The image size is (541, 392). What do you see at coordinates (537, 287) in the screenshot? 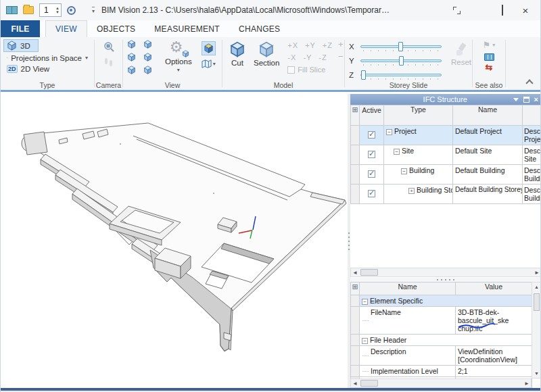
I see `scroll-up-icon: ▲` at bounding box center [537, 287].